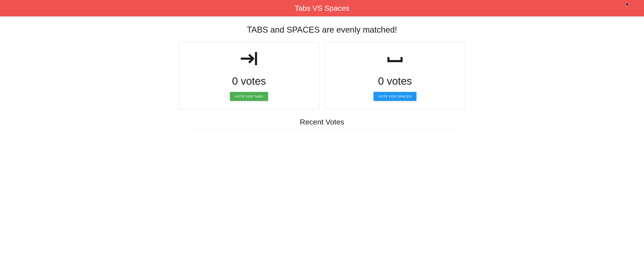  I want to click on page-title: Tabs VS Spaces, so click(322, 8).